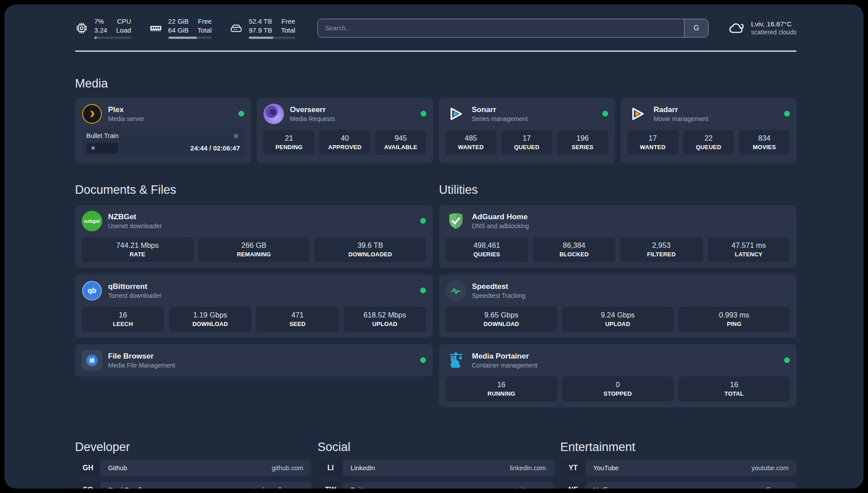 The image size is (868, 493). I want to click on weather-location-temp: Lviv, 16.87°C, so click(774, 24).